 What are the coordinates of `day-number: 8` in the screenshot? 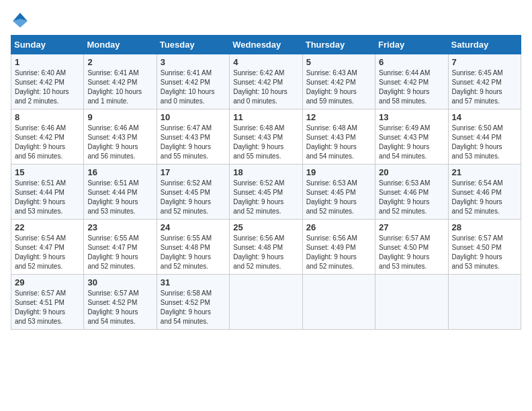 It's located at (47, 117).